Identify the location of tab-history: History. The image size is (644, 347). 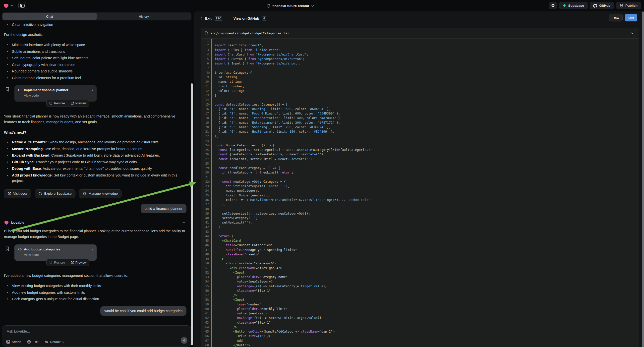
(144, 16).